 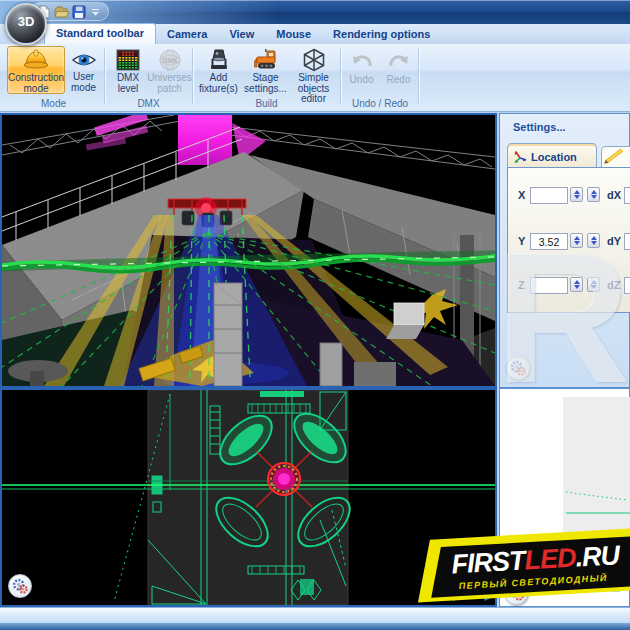 What do you see at coordinates (315, 626) in the screenshot?
I see `window-bottom-edge` at bounding box center [315, 626].